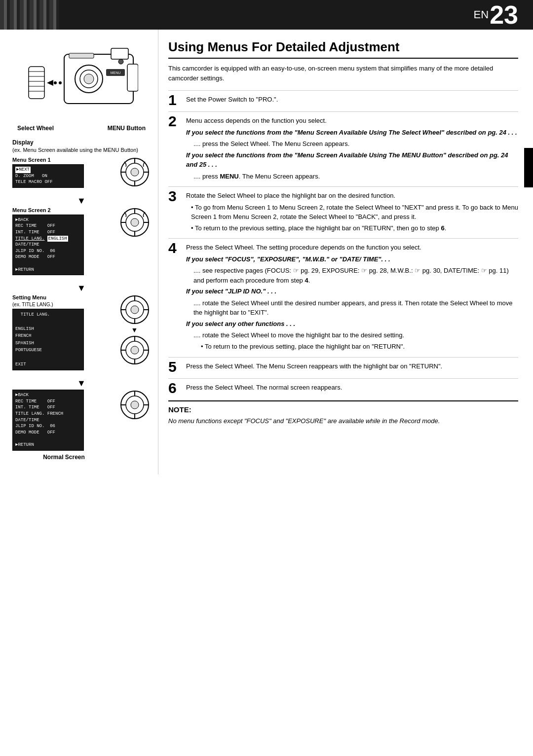  What do you see at coordinates (343, 366) in the screenshot?
I see `step-5: 5 Press the Select Wheel. The Menu Scree…` at bounding box center [343, 366].